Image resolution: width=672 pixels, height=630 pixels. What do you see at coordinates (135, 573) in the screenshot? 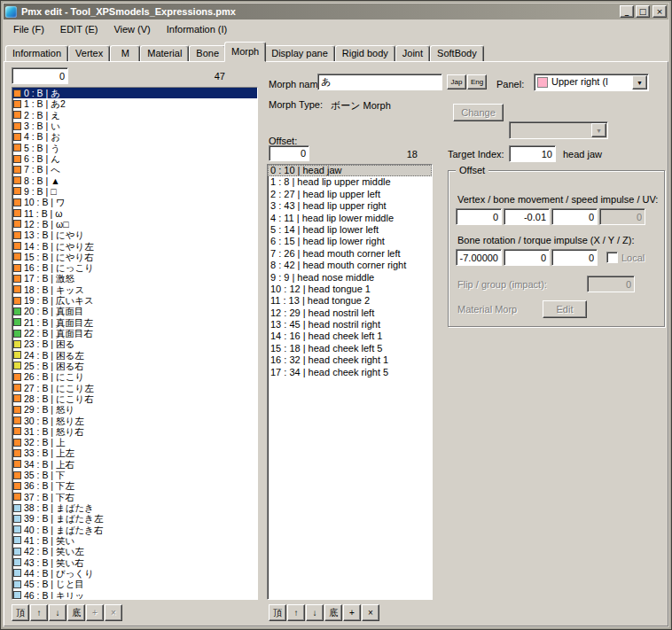
I see `morph-list-item: 44 : B | びっくり` at bounding box center [135, 573].